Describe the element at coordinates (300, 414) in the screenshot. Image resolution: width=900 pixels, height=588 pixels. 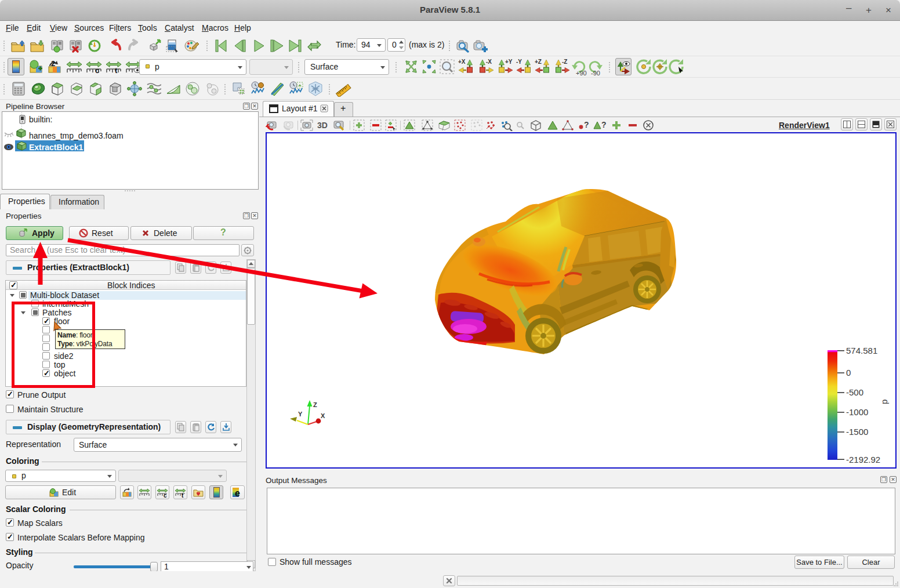
I see `svg-text: Y` at that location.